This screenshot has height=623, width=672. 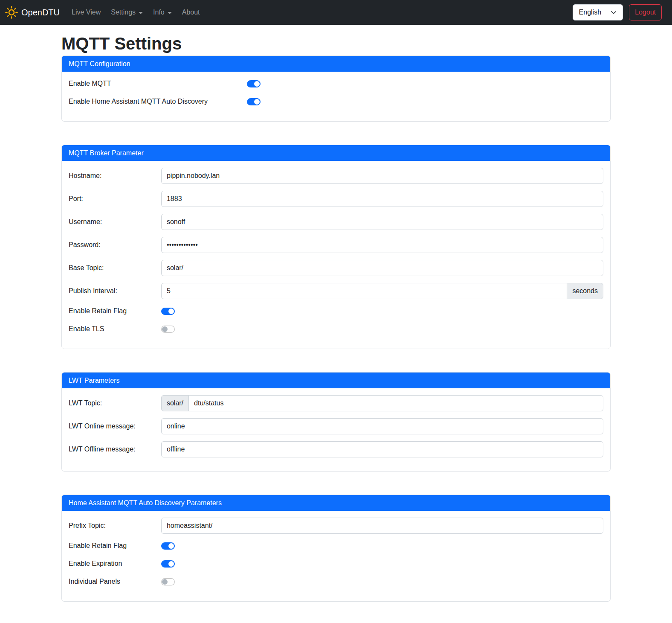 What do you see at coordinates (646, 12) in the screenshot?
I see `logout-button: Logout` at bounding box center [646, 12].